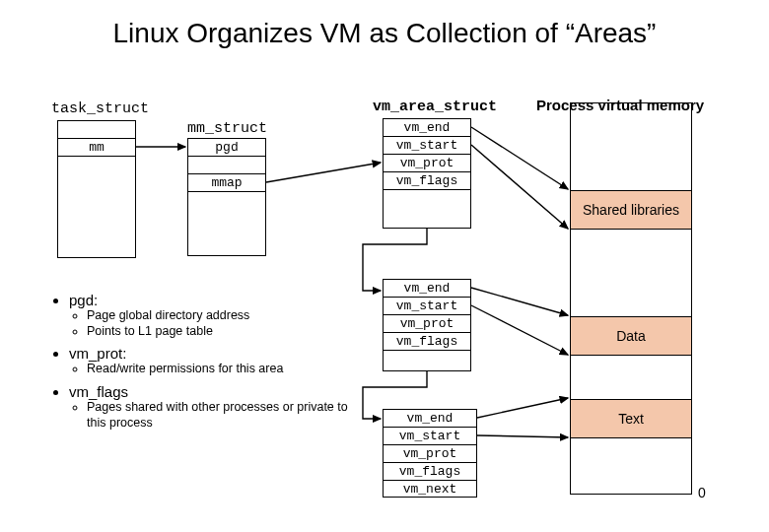 This screenshot has width=769, height=532. What do you see at coordinates (427, 289) in the screenshot?
I see `vm-area-2-end: vm_end` at bounding box center [427, 289].